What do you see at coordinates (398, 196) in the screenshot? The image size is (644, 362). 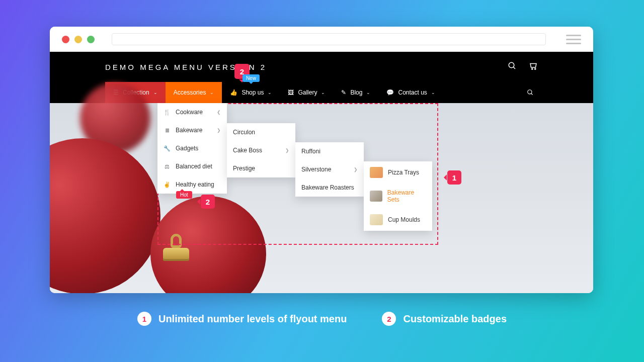 I see `menu-item-sets: Bakeware Sets` at bounding box center [398, 196].